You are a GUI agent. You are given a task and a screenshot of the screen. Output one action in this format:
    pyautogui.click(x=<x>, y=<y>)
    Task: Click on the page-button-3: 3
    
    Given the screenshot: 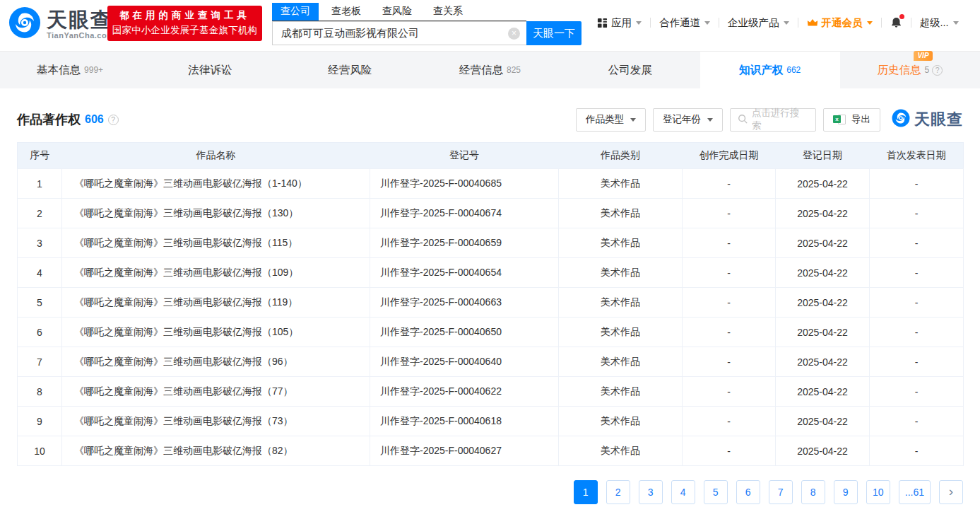 What is the action you would take?
    pyautogui.click(x=651, y=492)
    